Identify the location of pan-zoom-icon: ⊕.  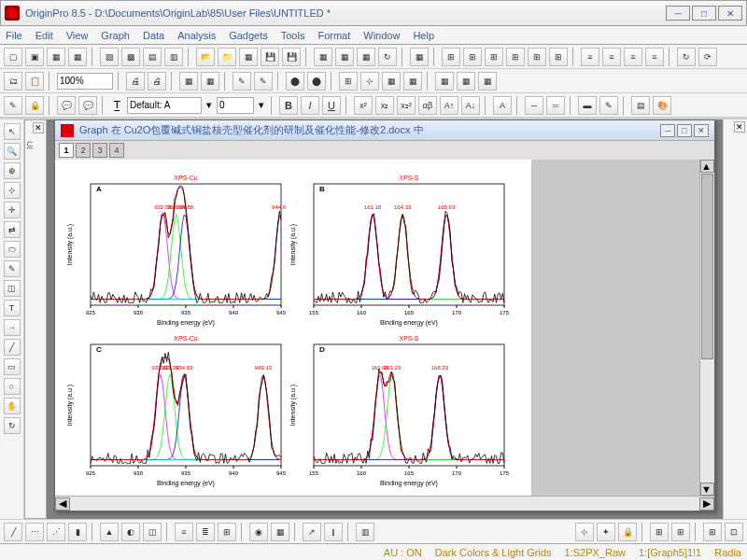
(12, 171).